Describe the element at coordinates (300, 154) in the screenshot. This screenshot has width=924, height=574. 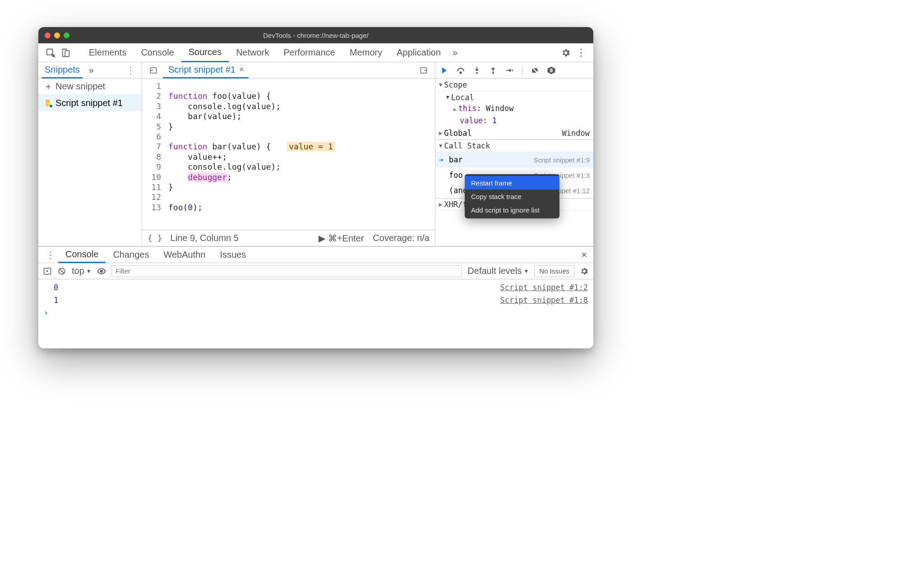
I see `code-content: function foo(value) { console.log(value)…` at that location.